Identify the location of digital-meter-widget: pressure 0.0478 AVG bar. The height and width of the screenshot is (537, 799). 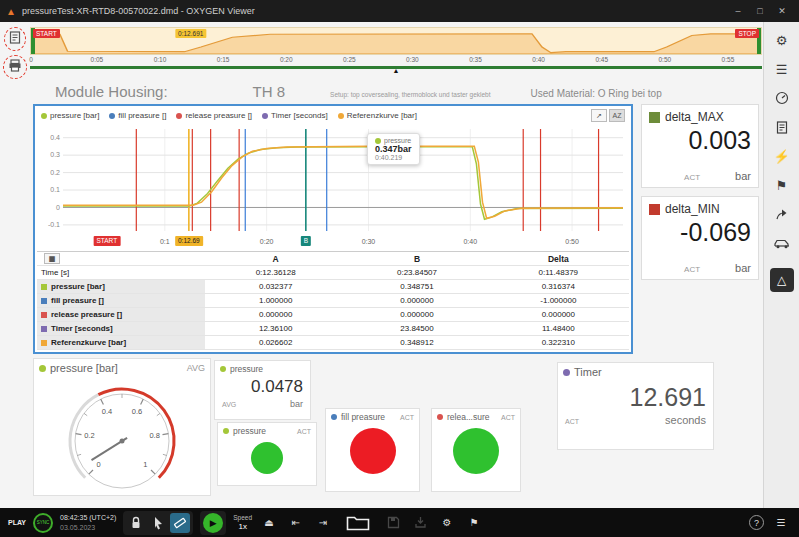
(262, 390).